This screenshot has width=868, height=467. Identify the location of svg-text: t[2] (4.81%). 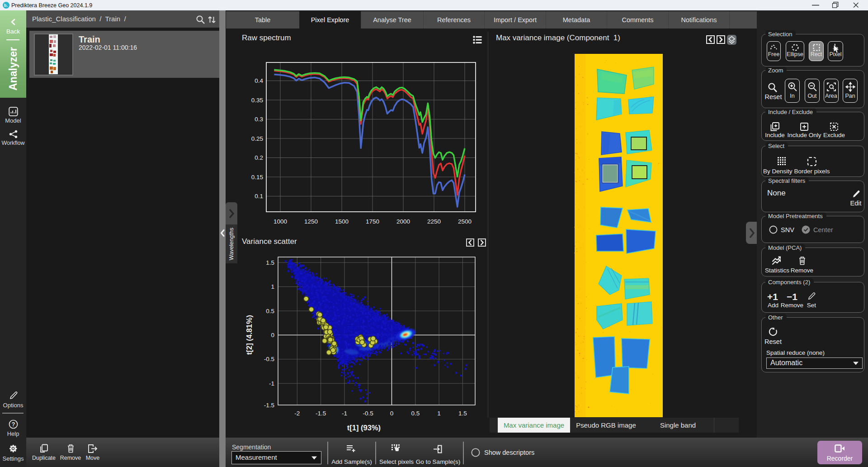
(249, 335).